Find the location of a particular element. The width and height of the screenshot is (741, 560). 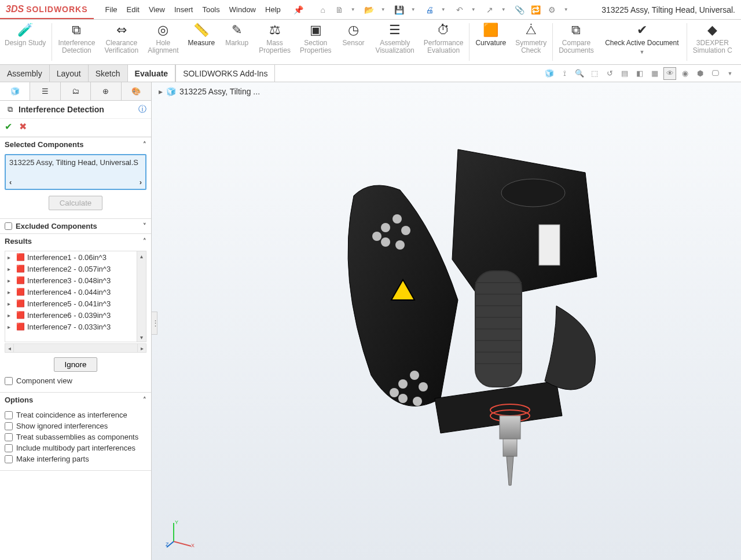

save-icon: 💾 is located at coordinates (399, 10).